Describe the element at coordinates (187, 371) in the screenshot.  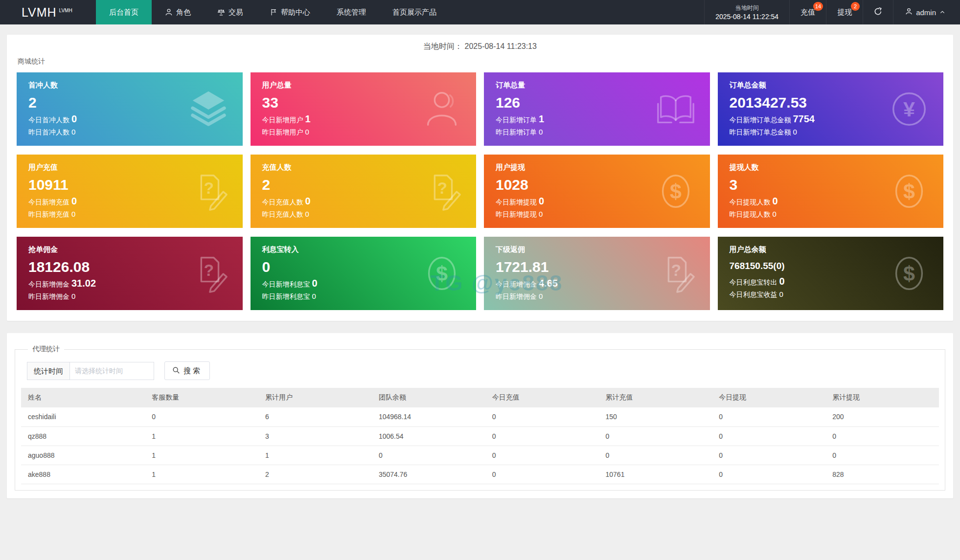
I see `search-button: 搜索` at that location.